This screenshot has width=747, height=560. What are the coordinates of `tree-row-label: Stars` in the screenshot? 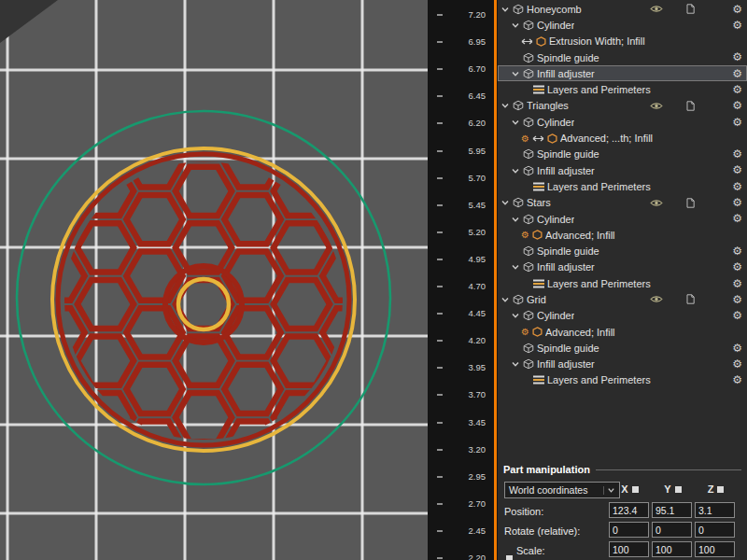 It's located at (539, 203).